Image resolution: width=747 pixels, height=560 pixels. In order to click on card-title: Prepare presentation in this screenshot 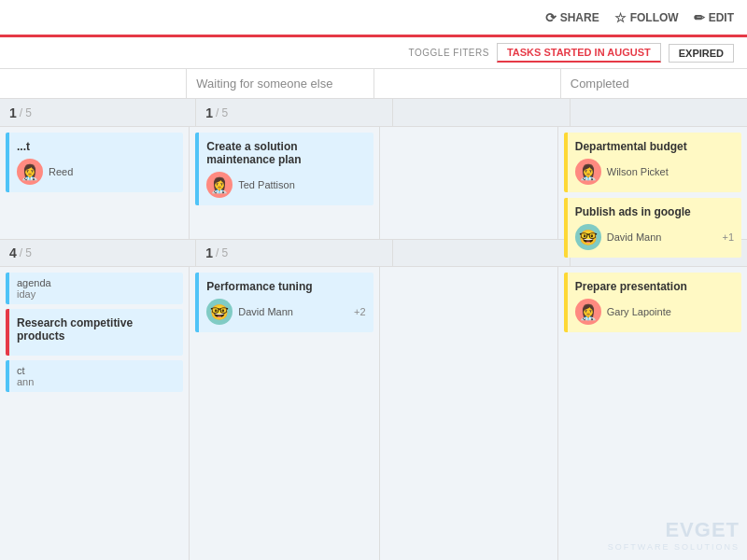, I will do `click(655, 287)`.